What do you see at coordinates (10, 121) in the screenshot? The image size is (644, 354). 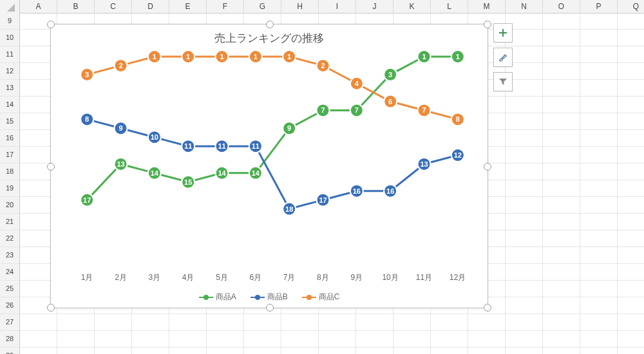 I see `row-header: 15` at bounding box center [10, 121].